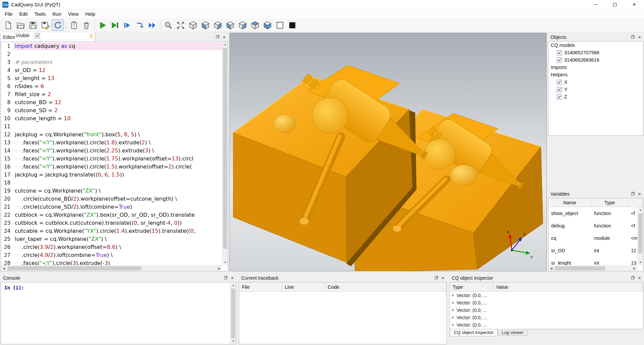 The height and width of the screenshot is (345, 644). I want to click on column-header: Name, so click(570, 202).